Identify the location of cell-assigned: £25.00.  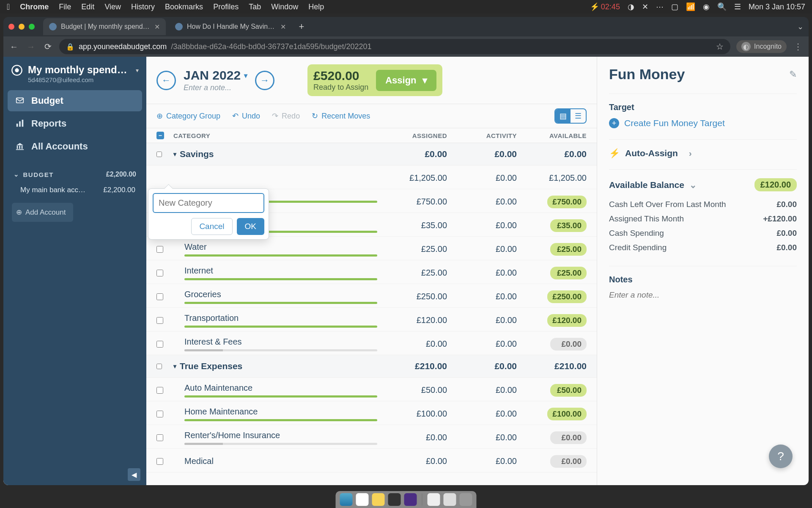
(412, 273).